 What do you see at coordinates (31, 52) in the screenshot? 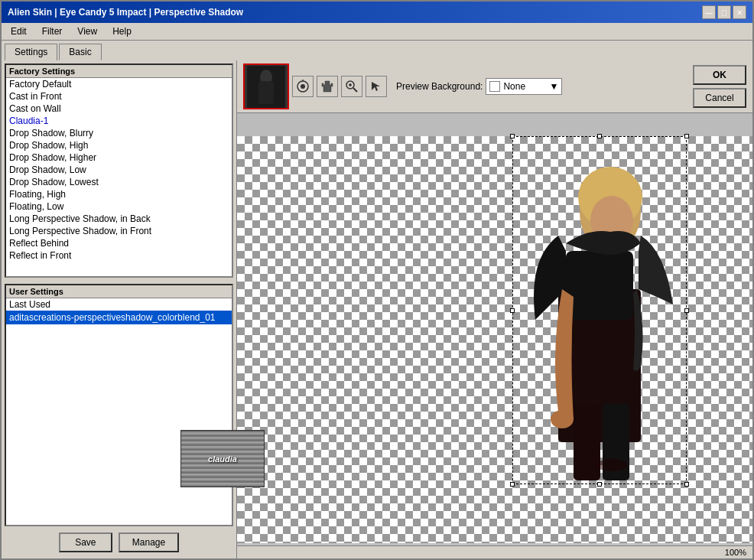
I see `tab-settings: Settings` at bounding box center [31, 52].